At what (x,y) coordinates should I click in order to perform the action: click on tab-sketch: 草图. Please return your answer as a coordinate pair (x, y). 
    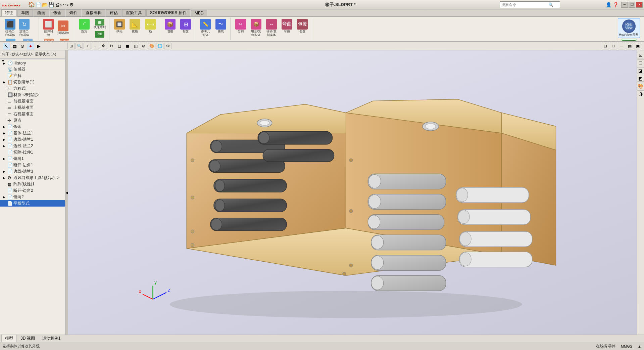
    Looking at the image, I should click on (25, 13).